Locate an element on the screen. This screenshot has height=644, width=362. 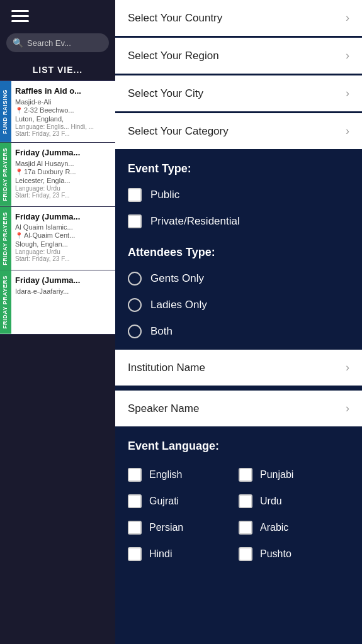
public-checkbox-row: Public is located at coordinates (239, 195).